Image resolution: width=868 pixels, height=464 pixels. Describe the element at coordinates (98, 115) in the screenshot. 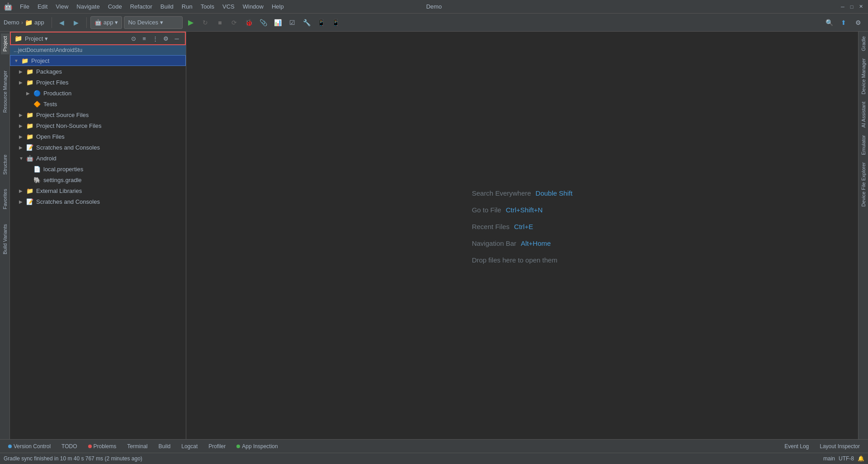

I see `tree-item-project-source-files: ▶ 📁 Project Source Files` at that location.